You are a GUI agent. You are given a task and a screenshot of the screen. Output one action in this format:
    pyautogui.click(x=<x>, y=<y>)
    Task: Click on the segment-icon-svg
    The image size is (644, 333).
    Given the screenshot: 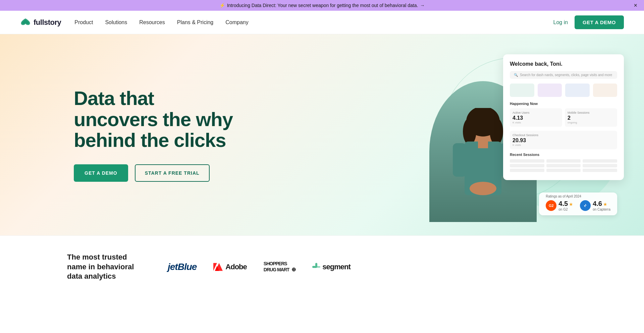 What is the action you would take?
    pyautogui.click(x=316, y=267)
    